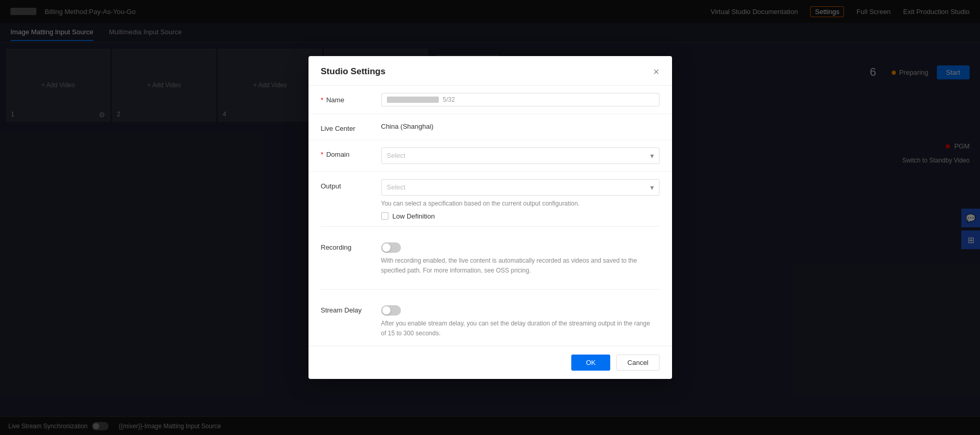 This screenshot has height=435, width=980. I want to click on modal-title: Studio Settings, so click(353, 72).